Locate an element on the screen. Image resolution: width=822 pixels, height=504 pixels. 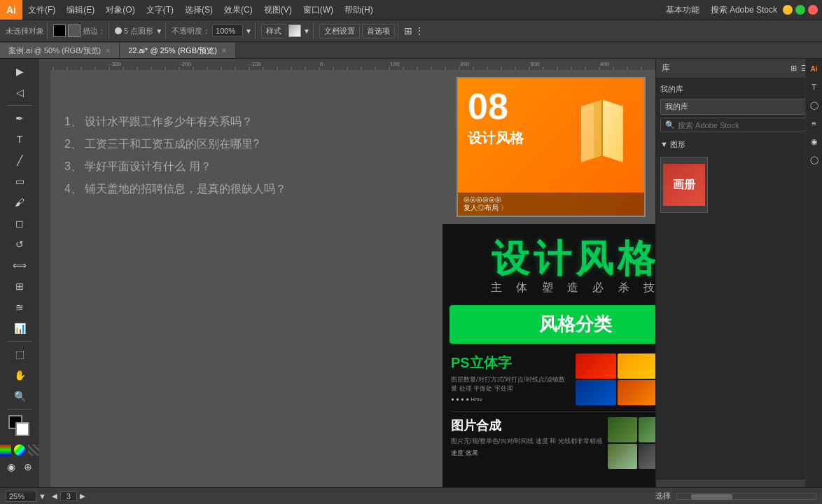
zoom-group: ▼ is located at coordinates (26, 496).